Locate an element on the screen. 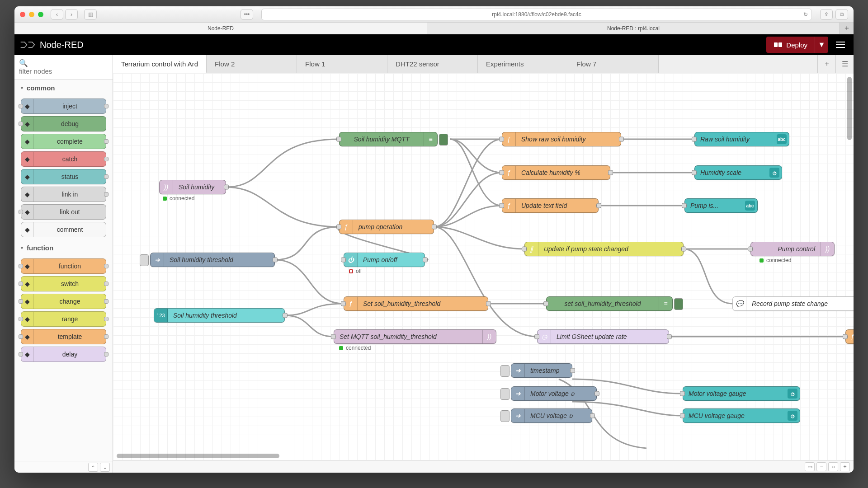  flow-tab-1: Flow 2 is located at coordinates (252, 64).